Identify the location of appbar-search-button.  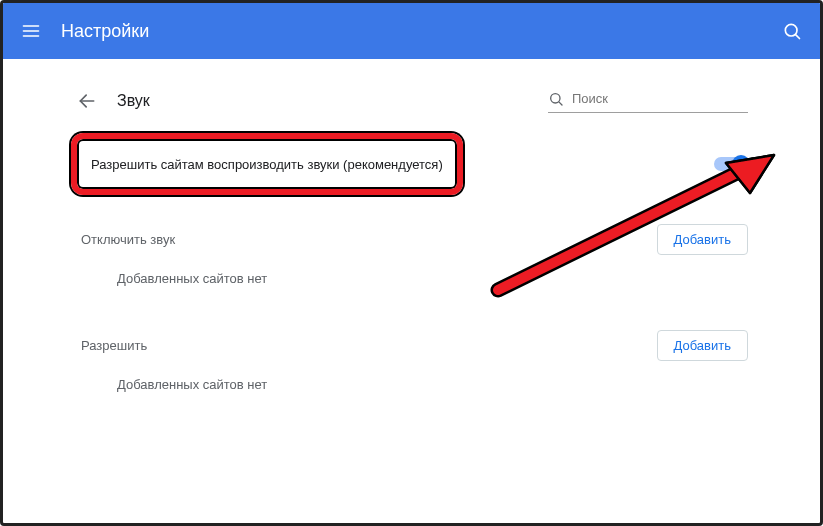
(792, 31).